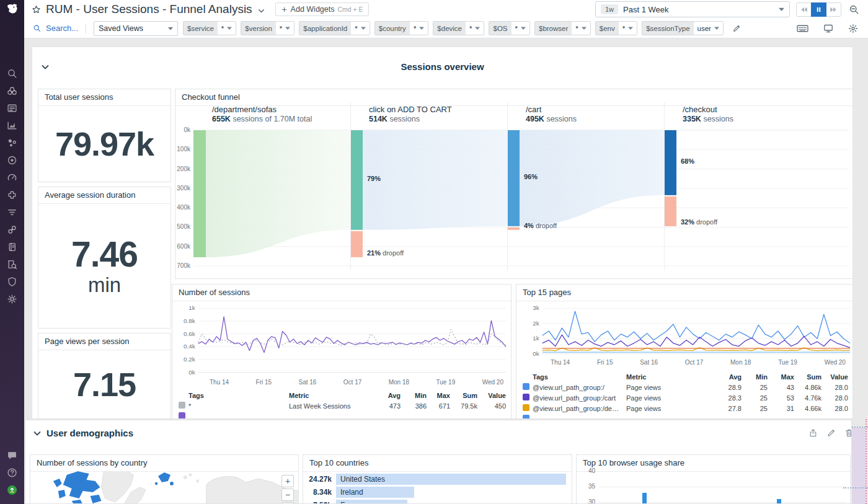 The height and width of the screenshot is (504, 868). I want to click on country-row: 8.34kIreland, so click(438, 492).